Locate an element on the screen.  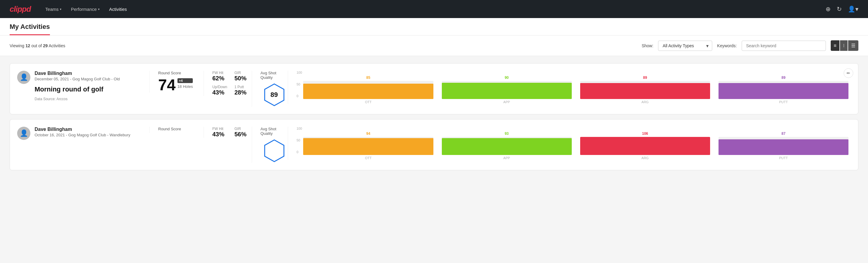
quality-label-2: Avg Shot Quality is located at coordinates (274, 131).